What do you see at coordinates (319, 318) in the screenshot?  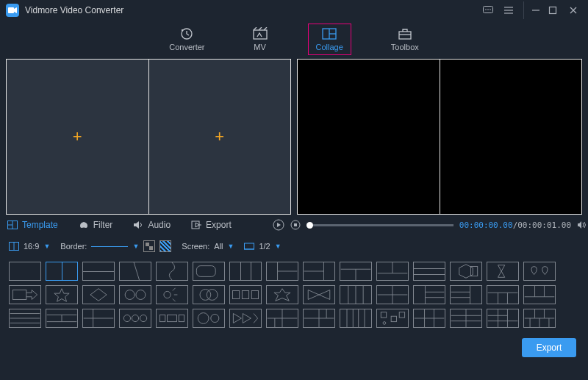 I see `template-grid5b` at bounding box center [319, 318].